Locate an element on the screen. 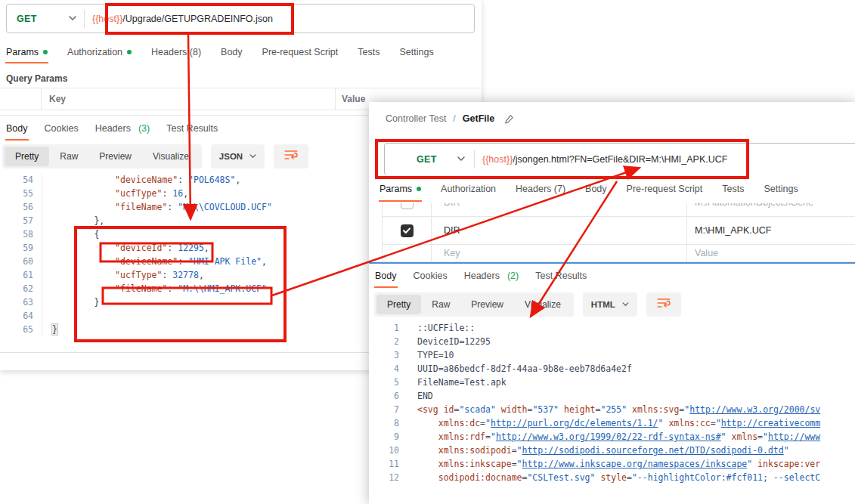  line-content: UUID=a86bedcf-8d2f-44aa-9b8e-eeb78d6a4e2… is located at coordinates (520, 369).